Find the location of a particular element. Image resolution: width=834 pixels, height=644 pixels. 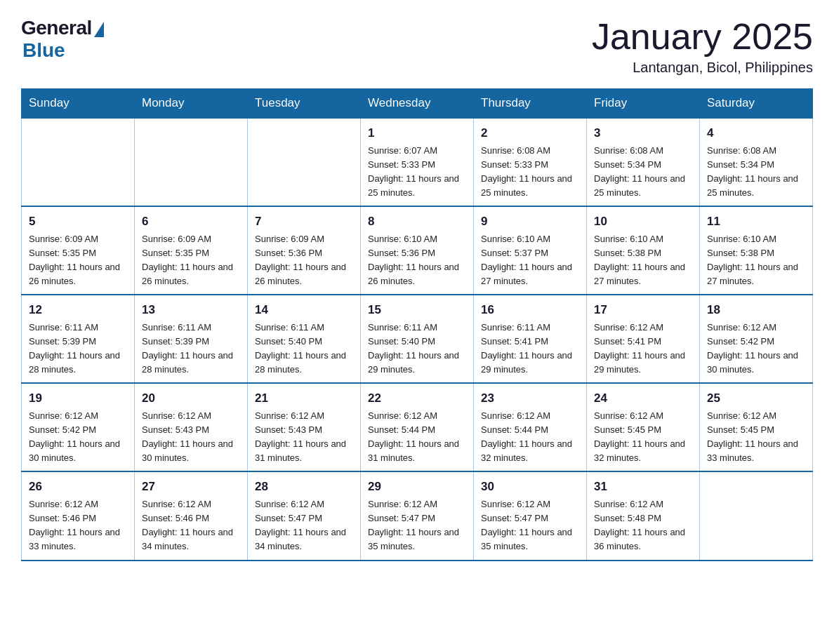

logo: General Blue is located at coordinates (62, 39).